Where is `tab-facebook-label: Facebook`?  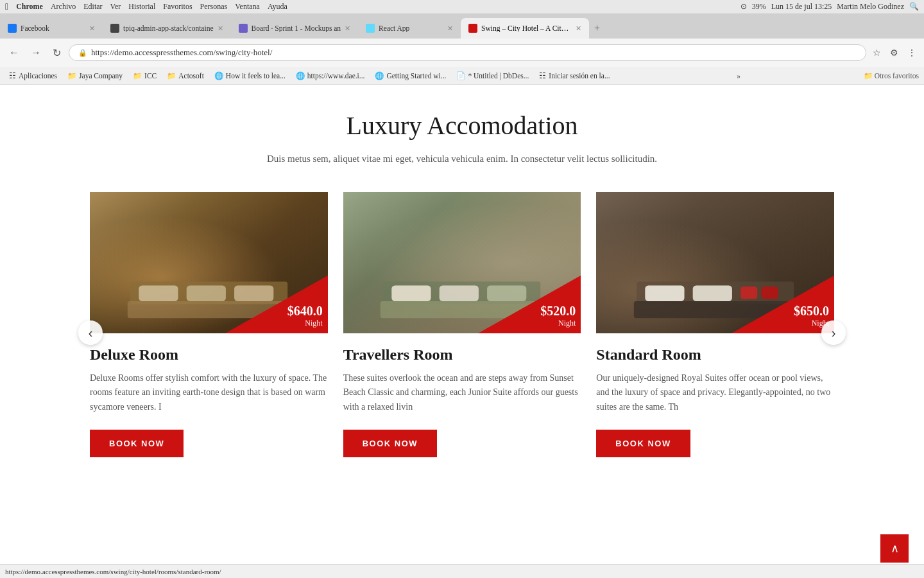 tab-facebook-label: Facebook is located at coordinates (53, 28).